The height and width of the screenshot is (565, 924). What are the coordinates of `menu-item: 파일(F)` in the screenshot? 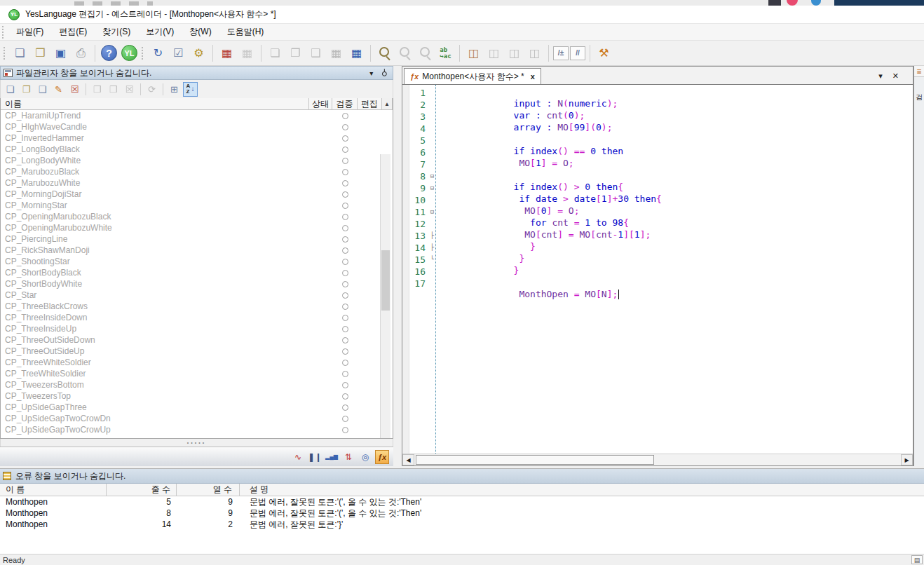 It's located at (29, 32).